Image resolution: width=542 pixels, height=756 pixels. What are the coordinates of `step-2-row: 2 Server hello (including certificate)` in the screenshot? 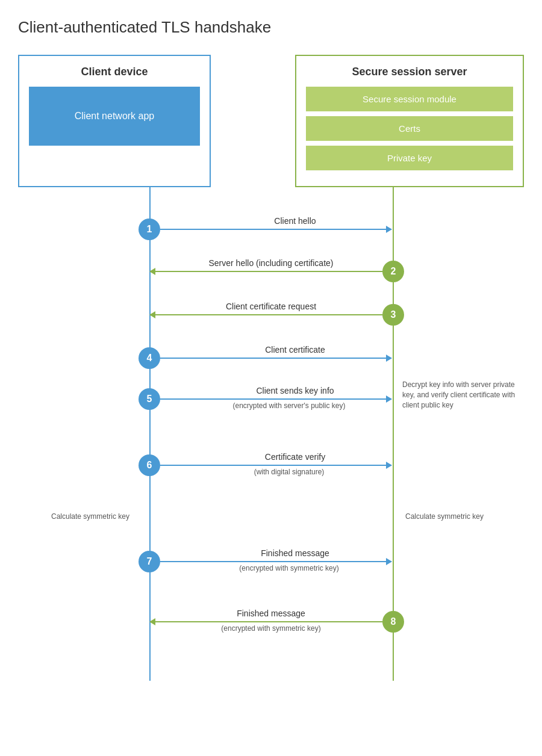 It's located at (271, 271).